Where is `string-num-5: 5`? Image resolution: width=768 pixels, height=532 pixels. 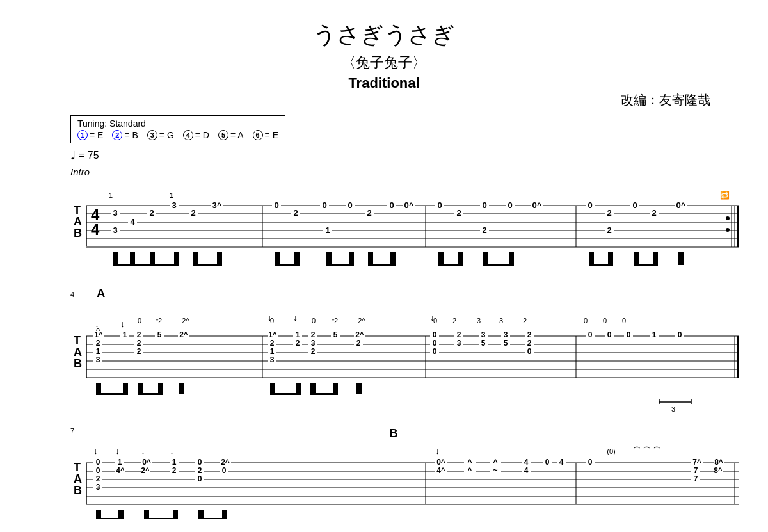
string-num-5: 5 is located at coordinates (223, 135).